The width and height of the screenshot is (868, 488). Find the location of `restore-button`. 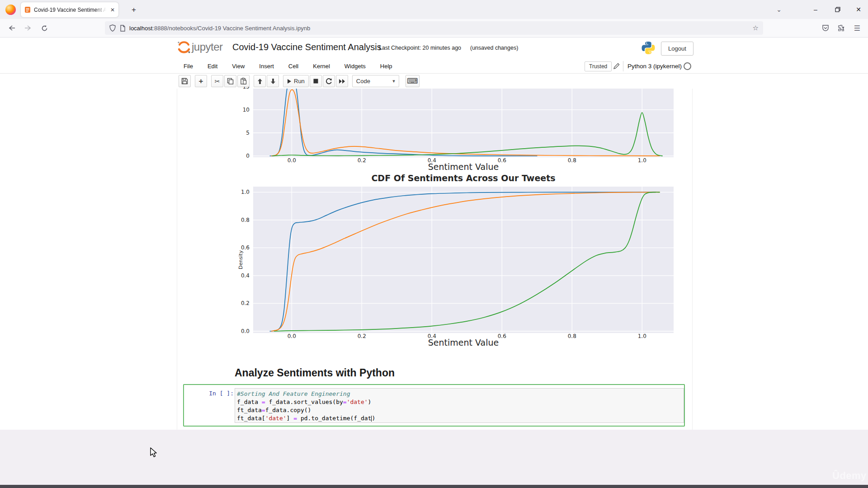

restore-button is located at coordinates (838, 9).